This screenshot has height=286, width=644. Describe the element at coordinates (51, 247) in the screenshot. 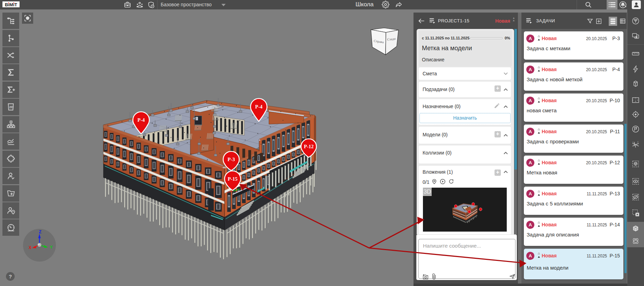

I see `svg-text: Y` at that location.